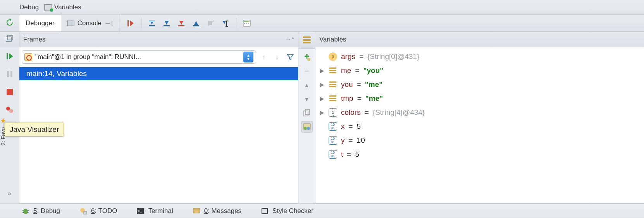 The height and width of the screenshot is (218, 644). What do you see at coordinates (159, 74) in the screenshot?
I see `frame-row-selected: main:14, Variables` at bounding box center [159, 74].